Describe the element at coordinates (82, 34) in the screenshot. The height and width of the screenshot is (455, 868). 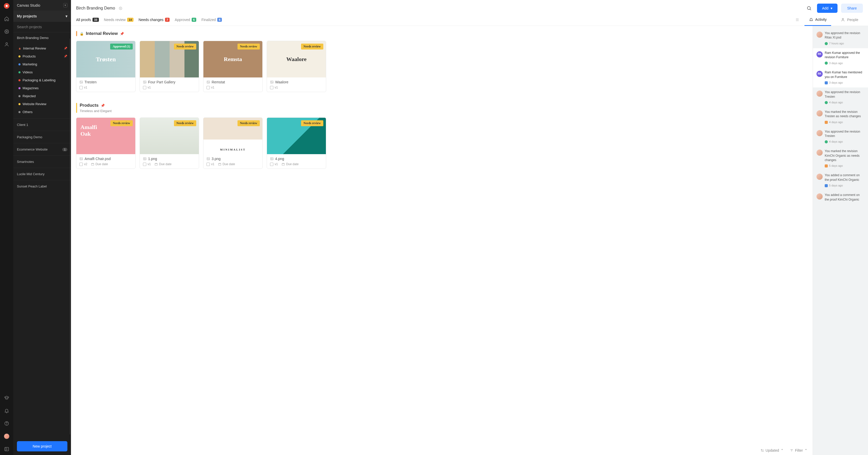
I see `lock-icon: 🔒` at that location.